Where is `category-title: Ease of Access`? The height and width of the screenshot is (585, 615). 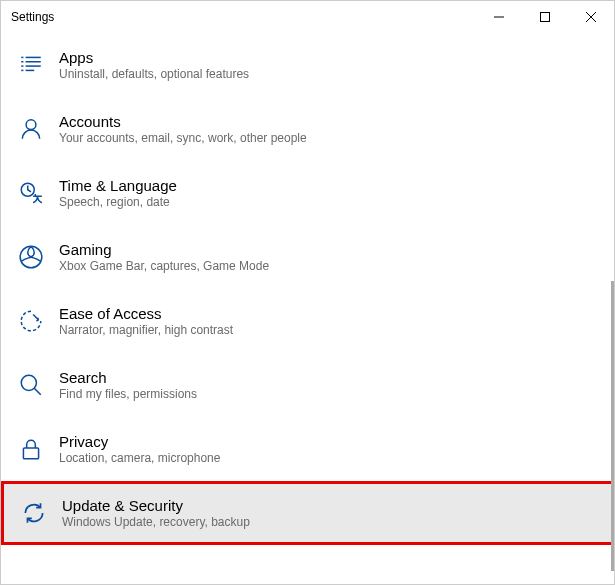 category-title: Ease of Access is located at coordinates (146, 314).